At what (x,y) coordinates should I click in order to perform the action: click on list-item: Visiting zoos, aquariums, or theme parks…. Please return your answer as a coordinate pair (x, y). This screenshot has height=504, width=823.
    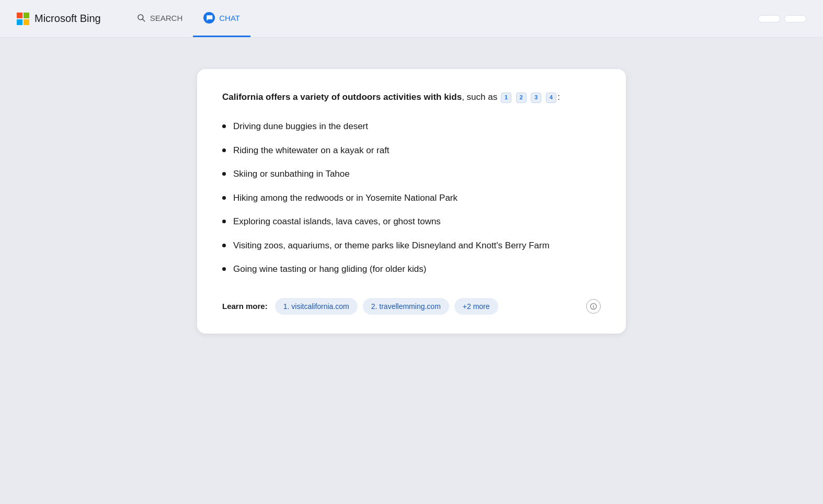
    Looking at the image, I should click on (412, 246).